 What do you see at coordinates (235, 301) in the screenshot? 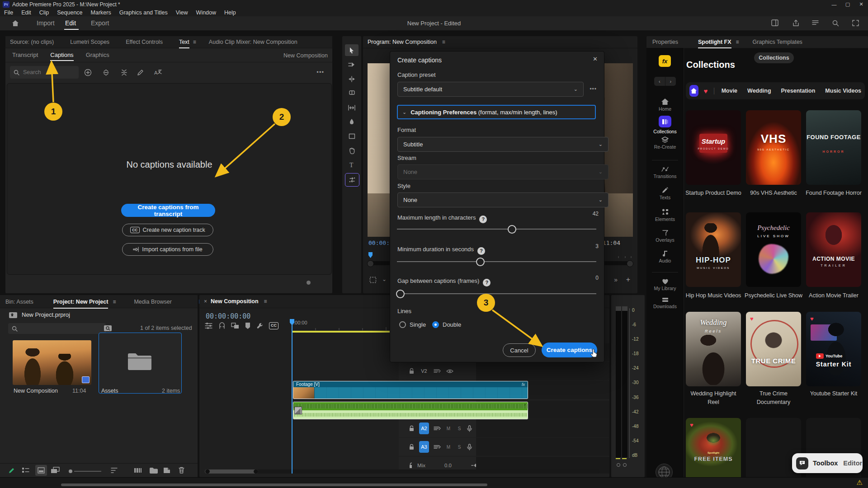
I see `sequence-tab: New Composition` at bounding box center [235, 301].